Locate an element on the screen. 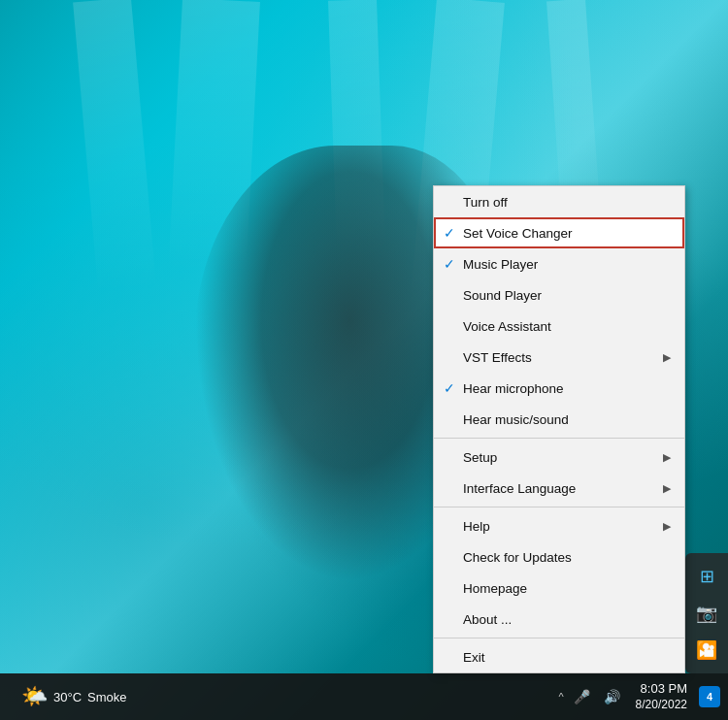 This screenshot has height=720, width=728. menu-item-setup: Setup▶ is located at coordinates (559, 457).